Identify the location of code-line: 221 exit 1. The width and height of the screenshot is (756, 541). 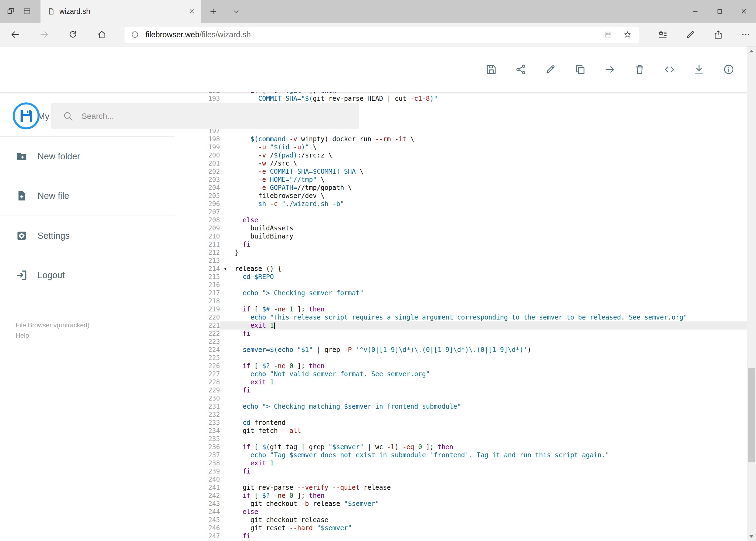
(475, 325).